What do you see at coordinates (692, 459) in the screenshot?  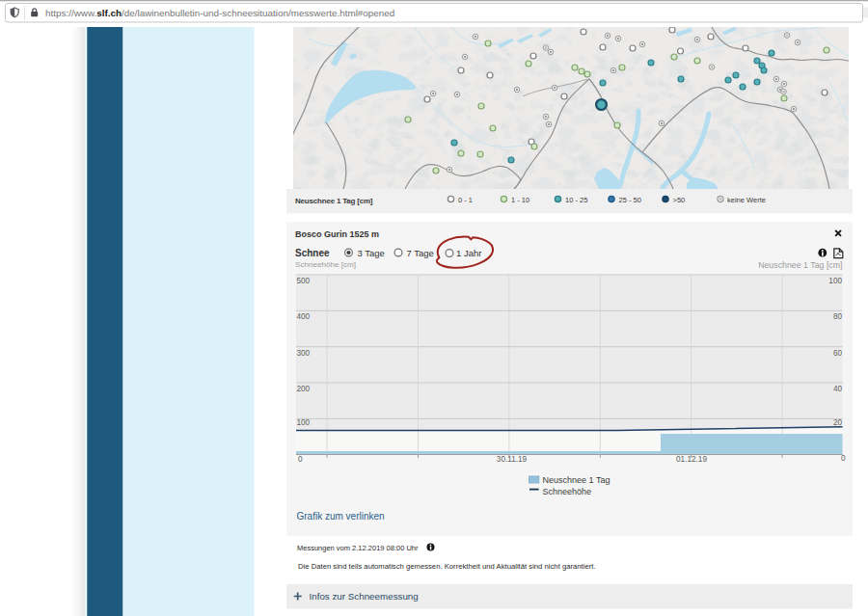 I see `svg-text: 01.12.19` at bounding box center [692, 459].